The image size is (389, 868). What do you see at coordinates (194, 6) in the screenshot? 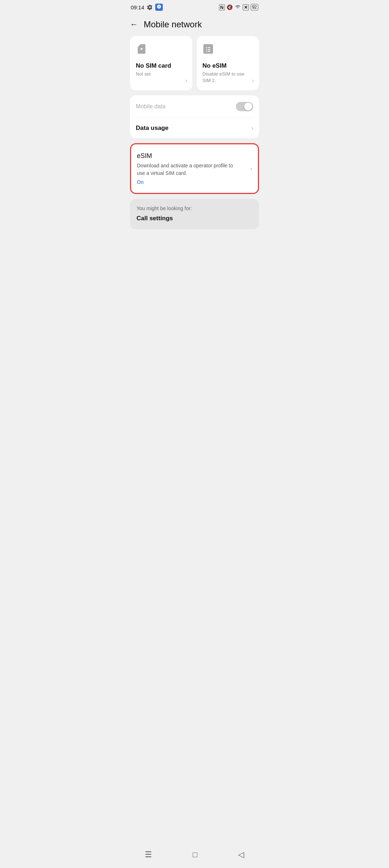
I see `status-bar: 09:14 N 🔇 ✕` at bounding box center [194, 6].